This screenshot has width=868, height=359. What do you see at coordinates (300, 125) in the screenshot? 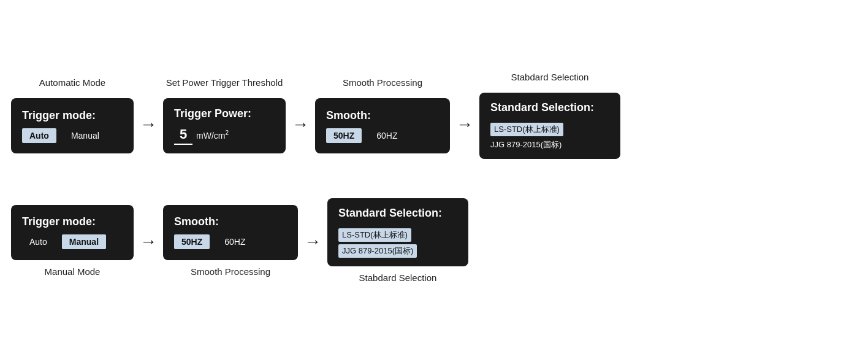
I see `arrow-icon-2: →` at bounding box center [300, 125].